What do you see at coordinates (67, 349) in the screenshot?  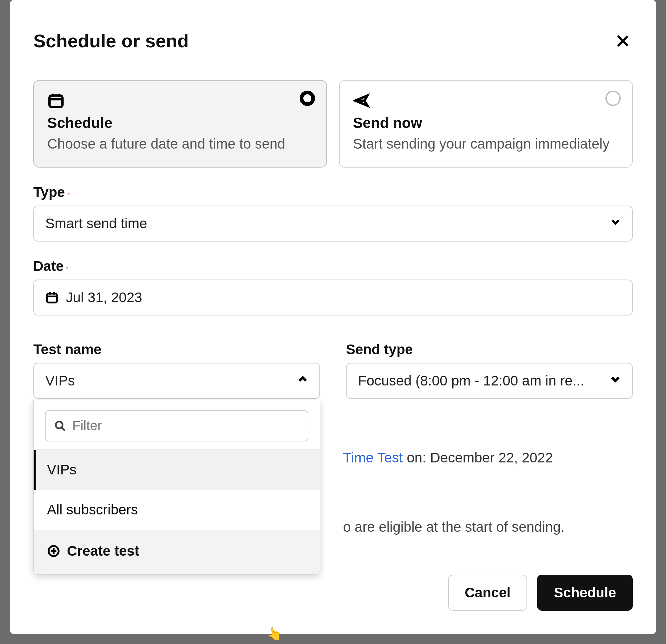 I see `test-name-label: Test name` at bounding box center [67, 349].